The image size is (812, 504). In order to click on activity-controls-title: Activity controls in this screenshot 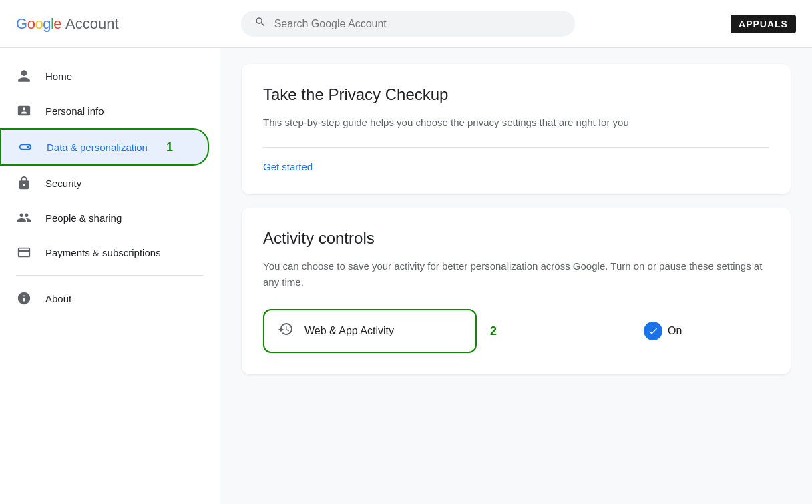, I will do `click(516, 238)`.